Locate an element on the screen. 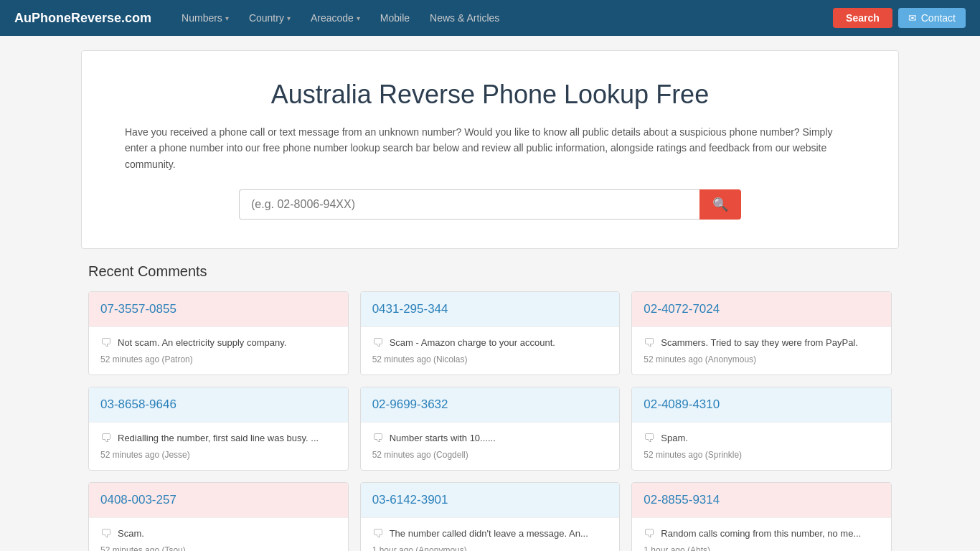  nav-item-areacode: Areacode ▾ is located at coordinates (336, 18).